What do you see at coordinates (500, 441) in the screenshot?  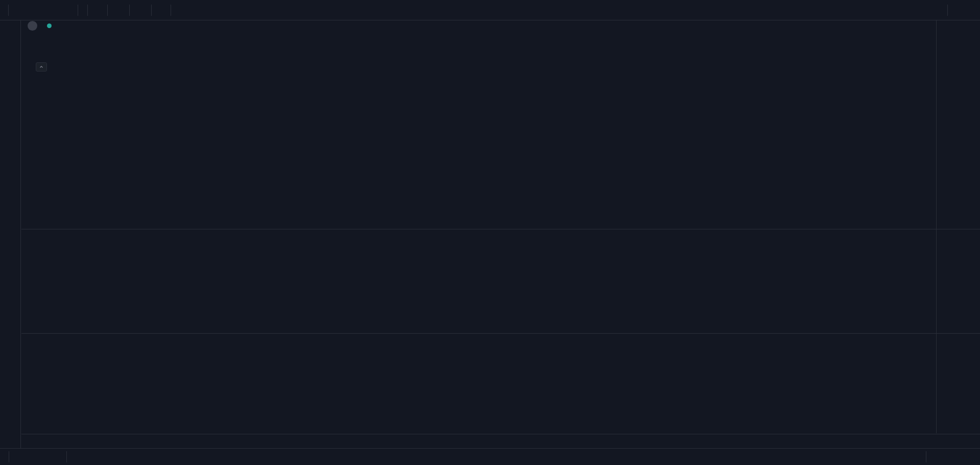 I see `time-axis` at bounding box center [500, 441].